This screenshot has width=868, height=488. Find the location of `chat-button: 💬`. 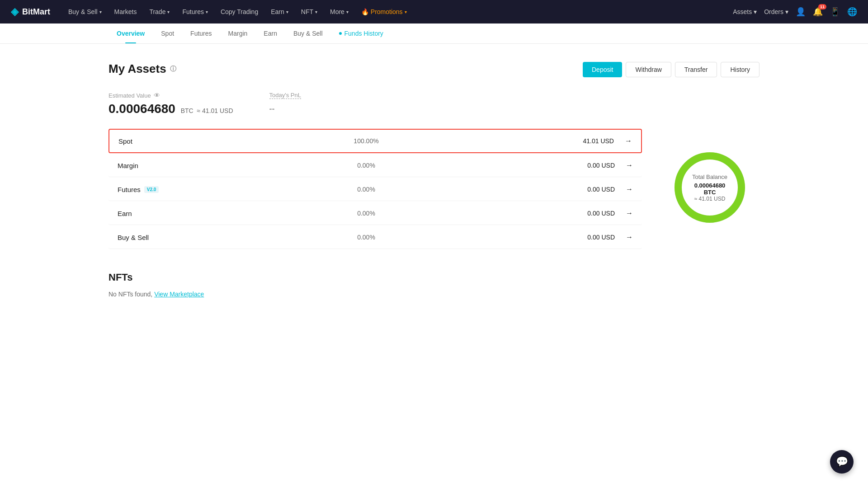

chat-button: 💬 is located at coordinates (842, 462).